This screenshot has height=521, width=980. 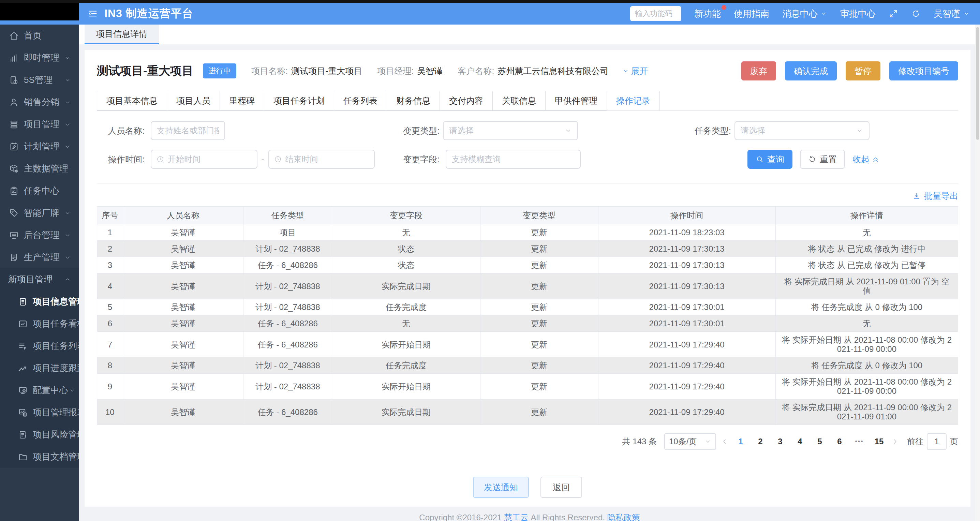 I want to click on tab-related-info: 关联信息, so click(x=519, y=100).